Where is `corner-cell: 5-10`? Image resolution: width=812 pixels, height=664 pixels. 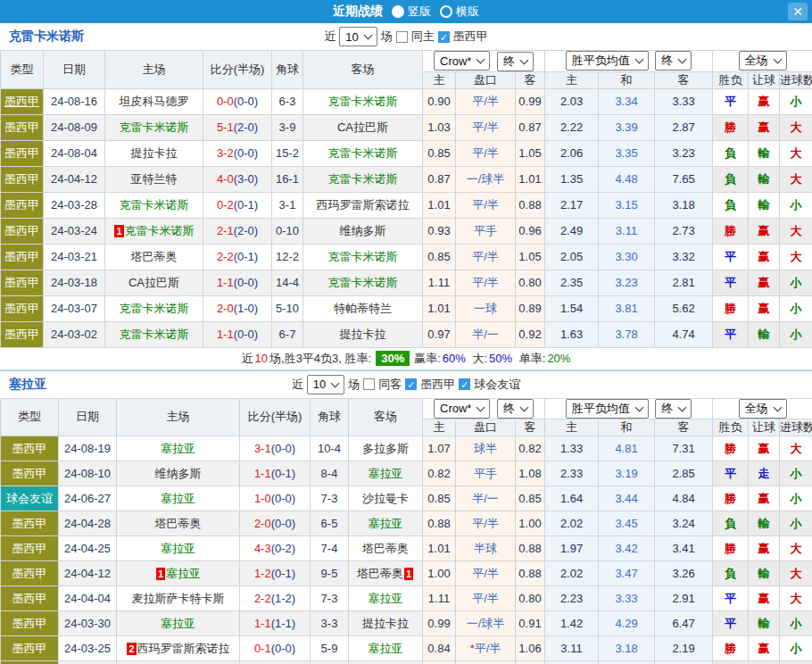
corner-cell: 5-10 is located at coordinates (287, 309).